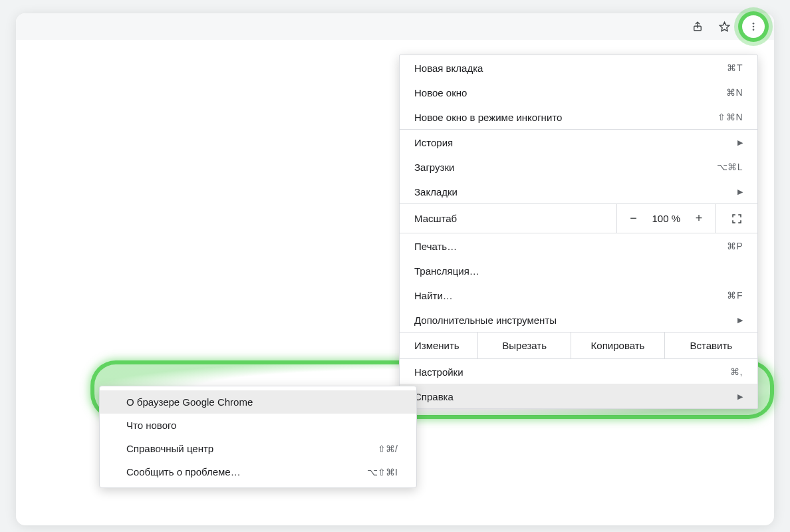  Describe the element at coordinates (753, 27) in the screenshot. I see `kebab-menu-button` at that location.